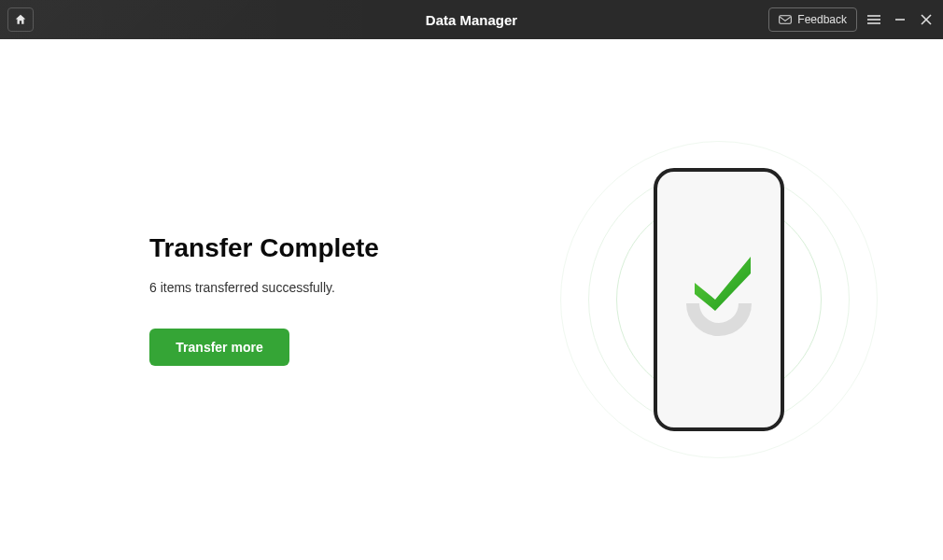 The image size is (943, 560). I want to click on titlebar-right-group: Feedback, so click(852, 20).